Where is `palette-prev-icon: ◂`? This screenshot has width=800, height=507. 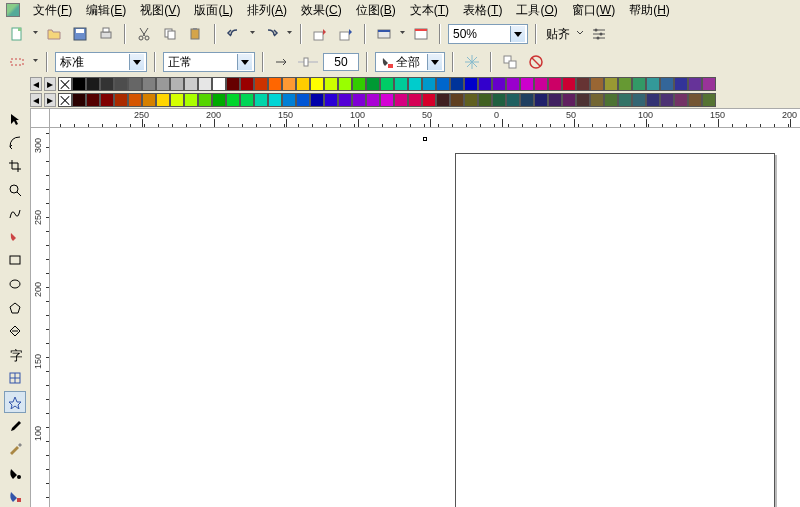
palette-prev-icon: ◂ is located at coordinates (36, 84).